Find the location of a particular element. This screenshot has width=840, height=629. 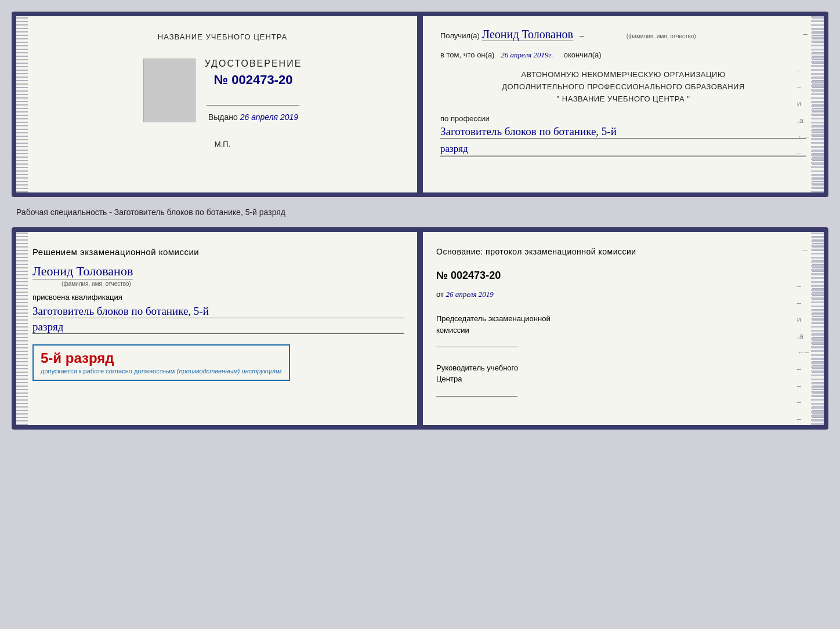

cert-number: № 002473-20 is located at coordinates (254, 80).